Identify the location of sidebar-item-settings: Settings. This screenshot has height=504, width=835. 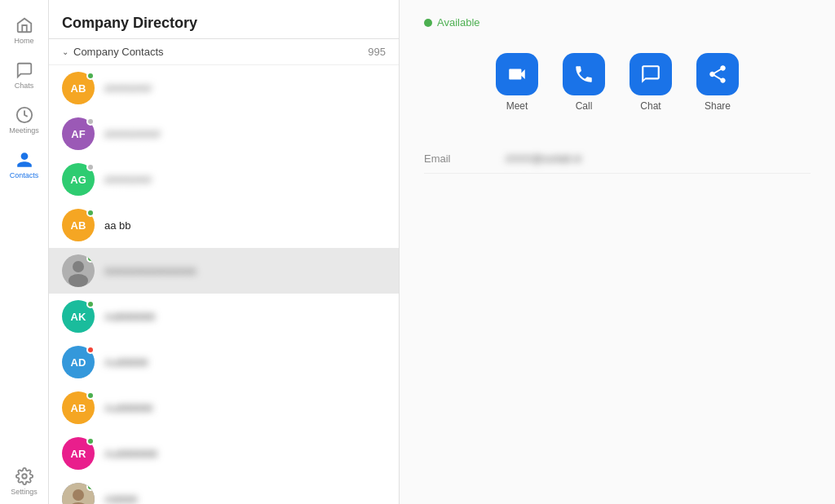
(24, 481).